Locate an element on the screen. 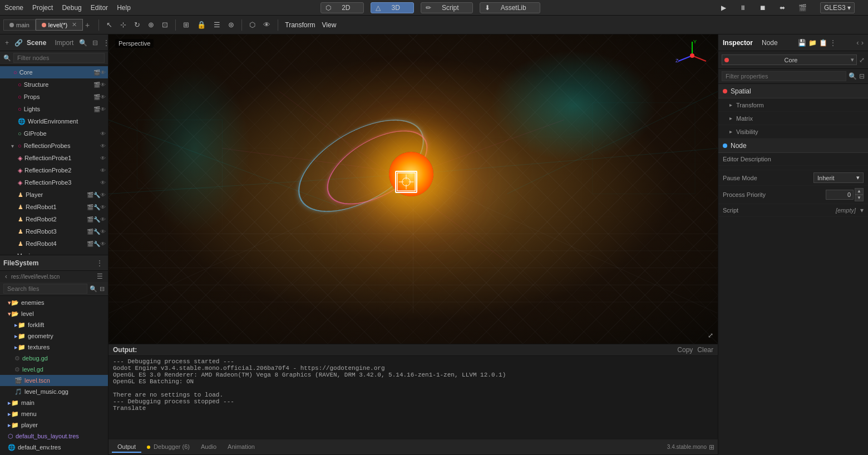  scene-options-button: ⋮ is located at coordinates (105, 43).